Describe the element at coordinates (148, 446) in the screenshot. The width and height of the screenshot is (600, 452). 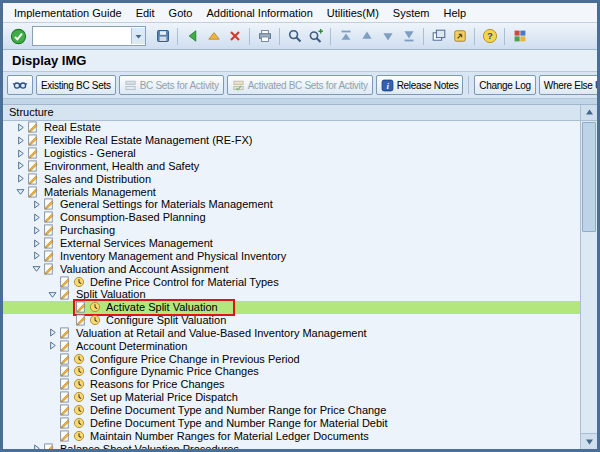
I see `tree-item-label: Balance Sheet Valuation Procedures` at that location.